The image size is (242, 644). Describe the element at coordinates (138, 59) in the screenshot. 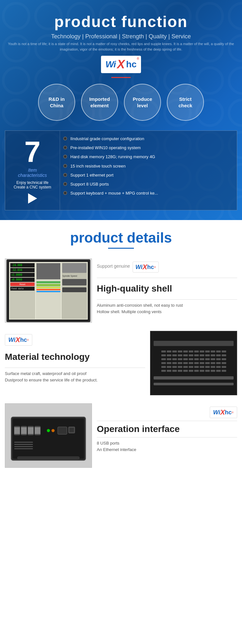

I see `logo-r: ®` at that location.